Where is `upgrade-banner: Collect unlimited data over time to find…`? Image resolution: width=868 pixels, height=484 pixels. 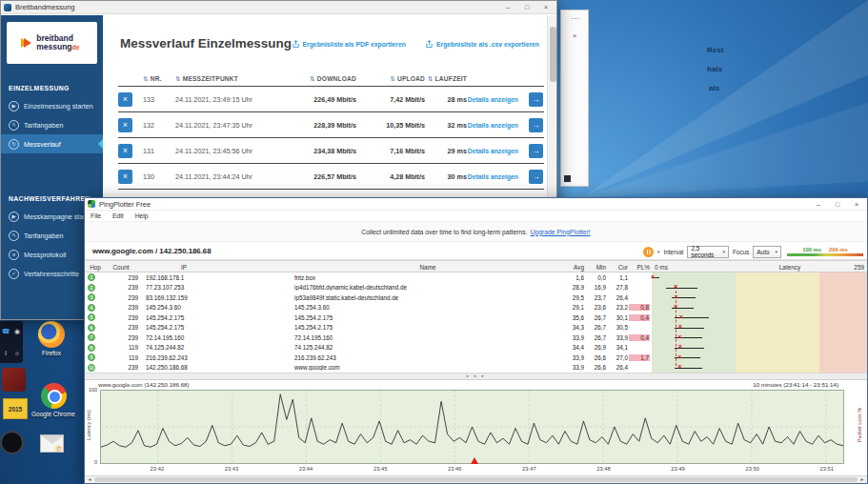
upgrade-banner: Collect unlimited data over time to find… is located at coordinates (476, 232).